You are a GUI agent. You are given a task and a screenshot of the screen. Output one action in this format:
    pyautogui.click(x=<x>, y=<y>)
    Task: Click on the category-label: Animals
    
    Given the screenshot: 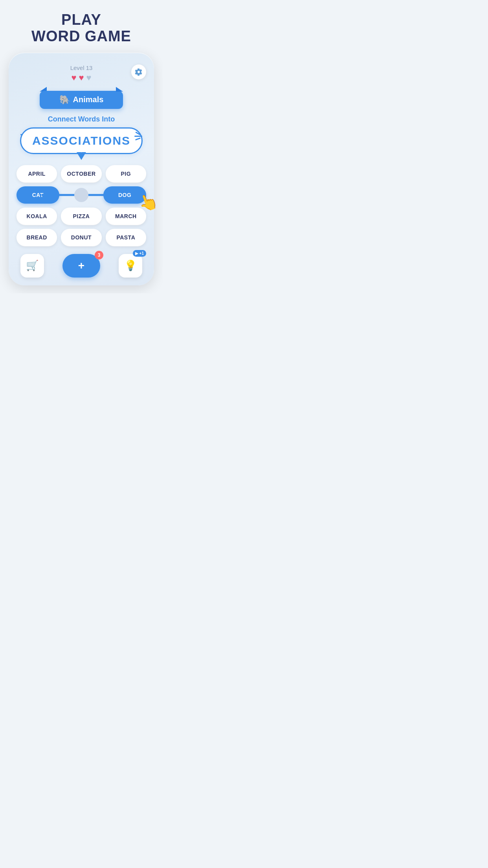 What is the action you would take?
    pyautogui.click(x=88, y=100)
    